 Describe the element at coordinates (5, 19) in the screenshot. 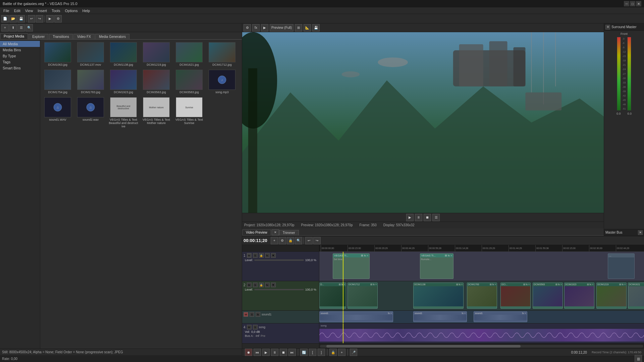

I see `new-button: 📄` at that location.